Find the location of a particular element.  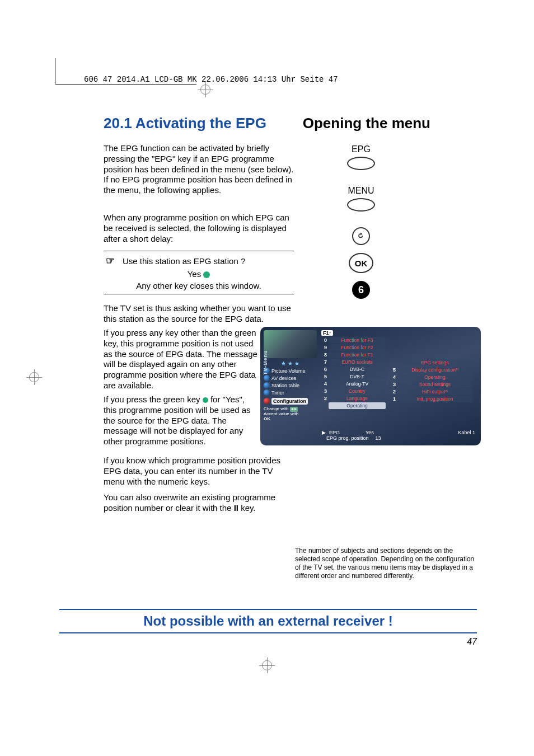

number-label: 6 is located at coordinates (361, 290).